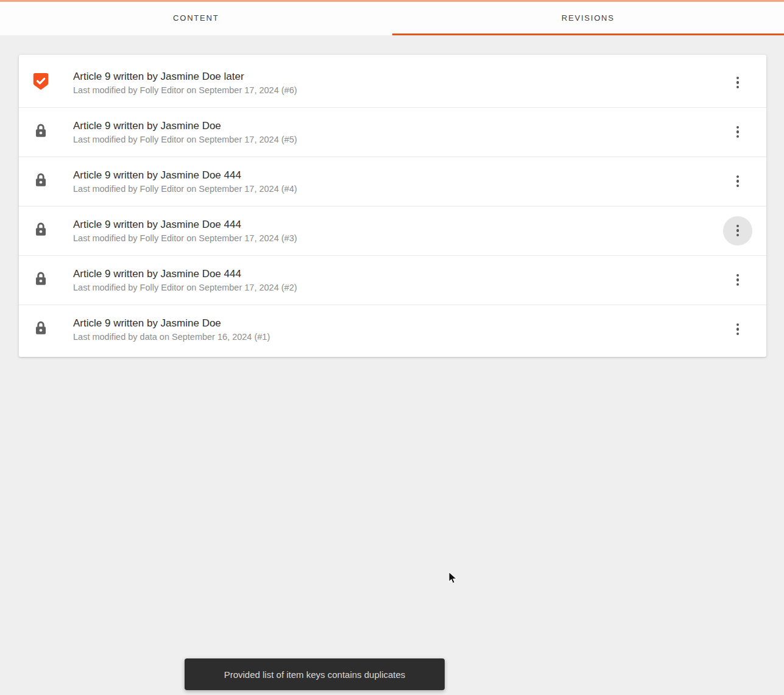  What do you see at coordinates (392, 83) in the screenshot?
I see `revision-row: Article 9 written by Jasmine Doe later L…` at bounding box center [392, 83].